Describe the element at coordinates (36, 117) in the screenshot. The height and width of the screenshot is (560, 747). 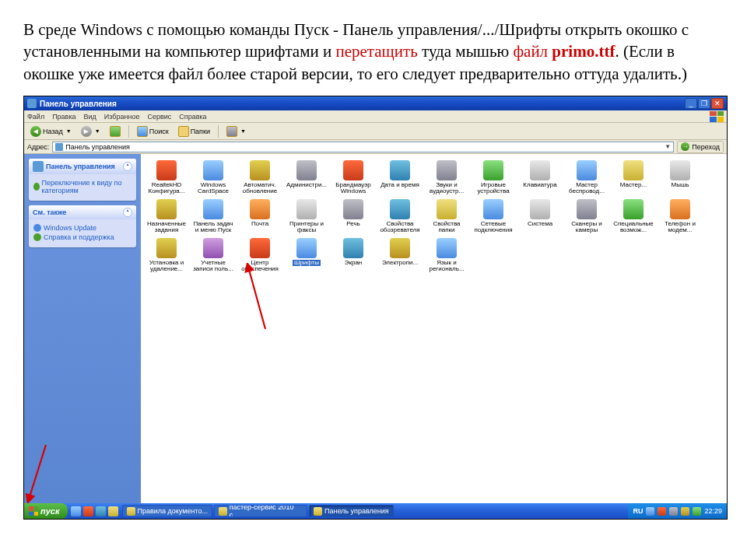
I see `menu-file: Файл` at that location.